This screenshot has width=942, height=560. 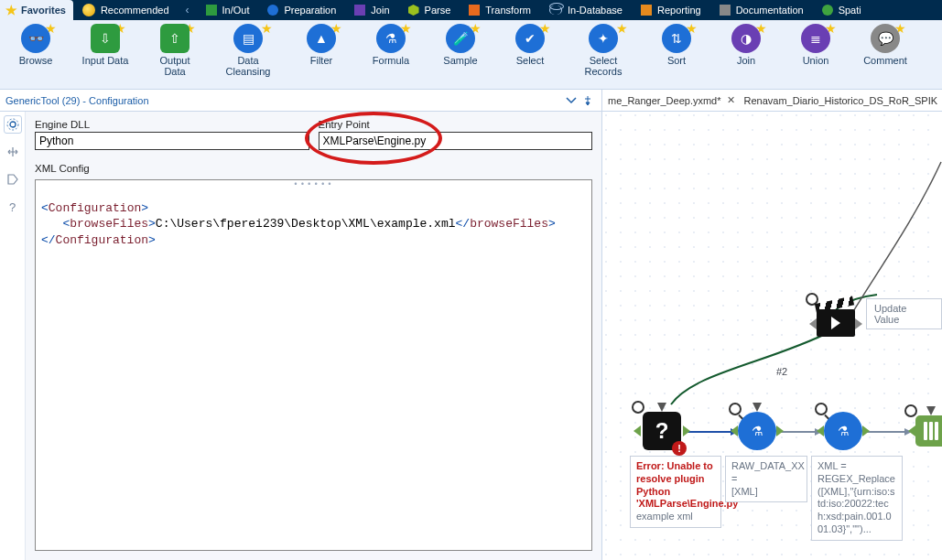 What do you see at coordinates (456, 141) in the screenshot?
I see `entry-point-input` at bounding box center [456, 141].